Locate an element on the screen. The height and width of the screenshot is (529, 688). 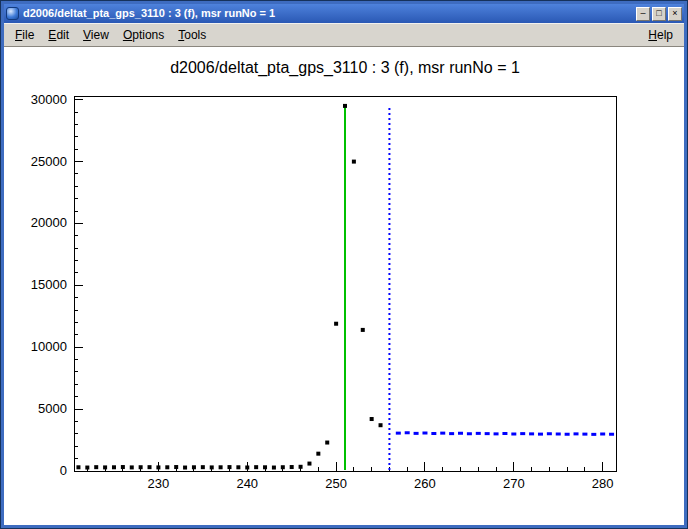
svg-text: 10000 is located at coordinates (49, 346).